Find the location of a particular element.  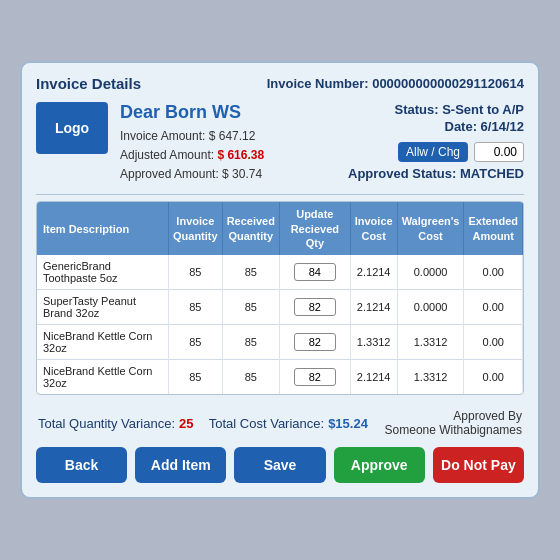

allw-chg-button: Allw / Chg is located at coordinates (433, 152).